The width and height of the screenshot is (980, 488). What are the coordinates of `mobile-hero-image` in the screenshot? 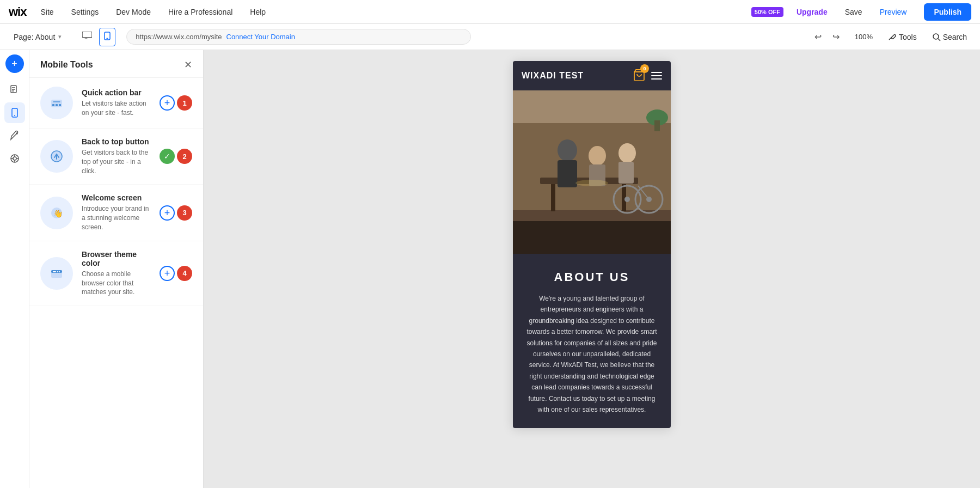 It's located at (592, 172).